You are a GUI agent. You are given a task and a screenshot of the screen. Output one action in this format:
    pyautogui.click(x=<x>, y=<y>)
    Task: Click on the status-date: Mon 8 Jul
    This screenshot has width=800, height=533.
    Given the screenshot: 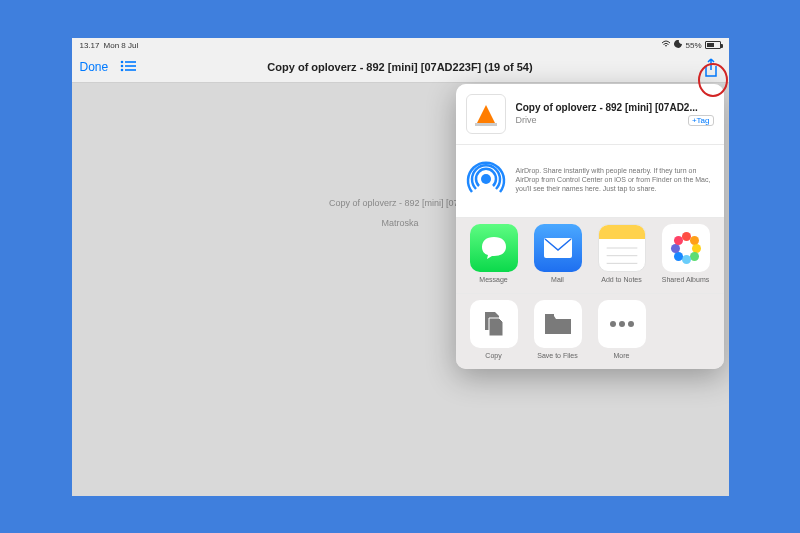 What is the action you would take?
    pyautogui.click(x=122, y=46)
    